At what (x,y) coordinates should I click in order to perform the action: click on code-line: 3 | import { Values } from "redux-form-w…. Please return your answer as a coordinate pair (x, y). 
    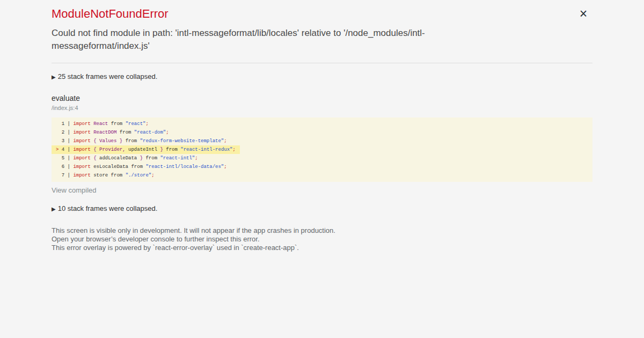
    Looking at the image, I should click on (322, 141).